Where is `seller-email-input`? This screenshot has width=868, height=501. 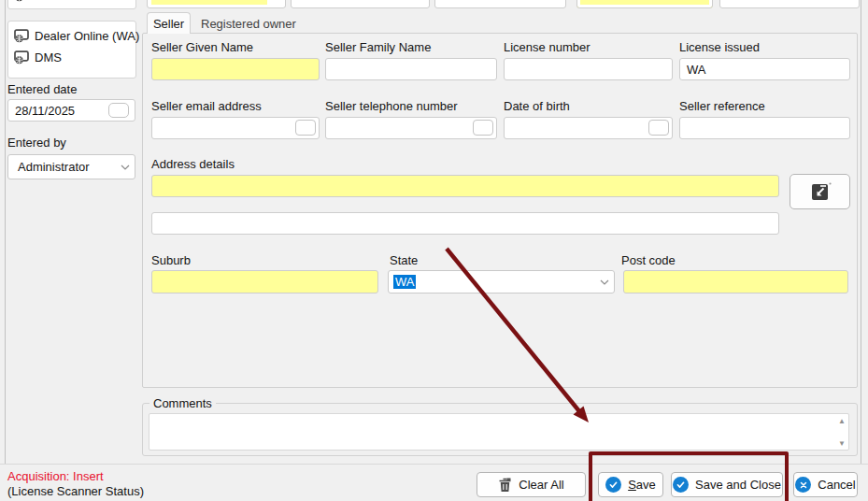
seller-email-input is located at coordinates (235, 128).